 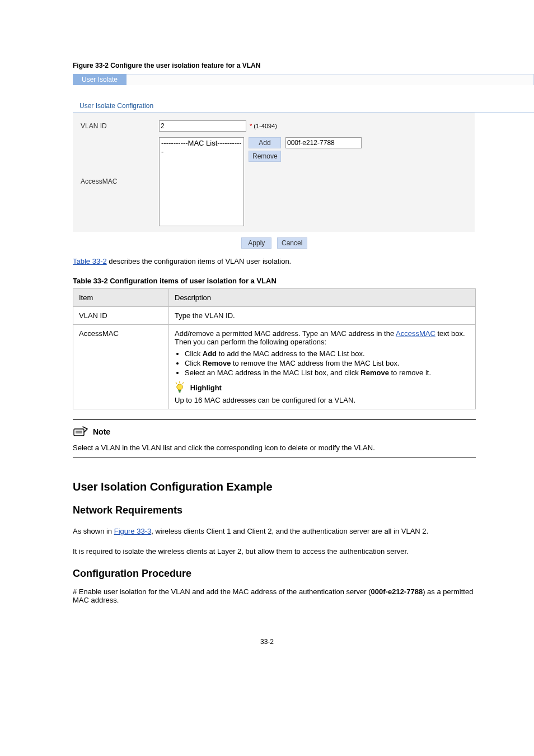 I want to click on text-after-figure: Table 33-2 describes the configuration i…, so click(x=274, y=262).